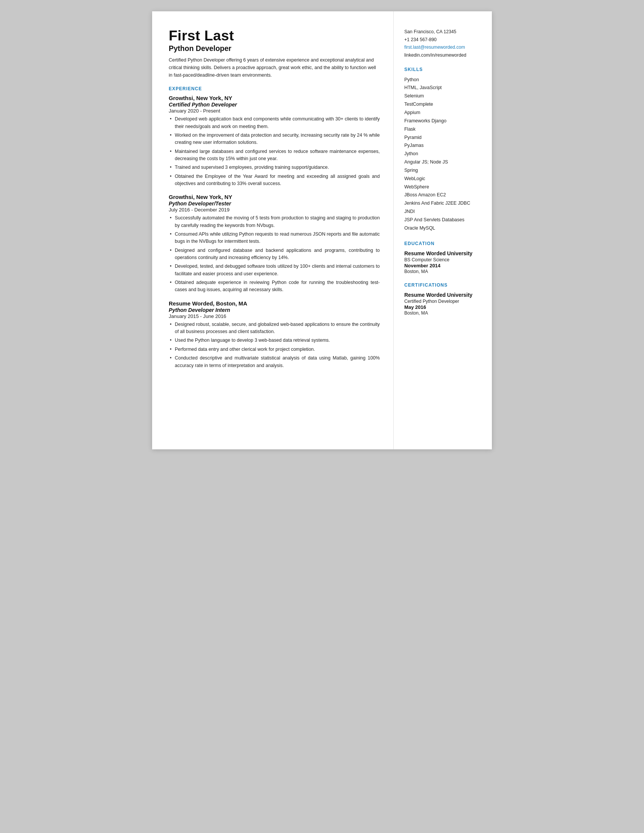 This screenshot has height=833, width=644. I want to click on right-column: San Francisco, CA 12345 +1 234 567-890 f…, so click(443, 230).